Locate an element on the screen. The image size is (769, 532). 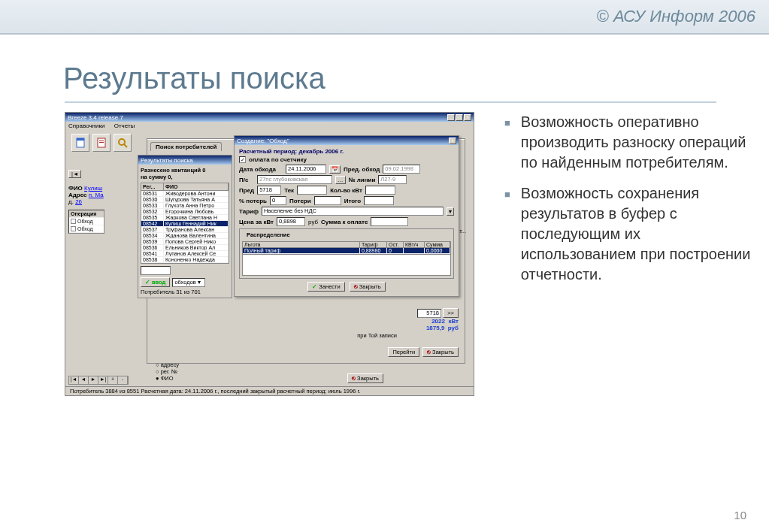
app-title: Breeze 3.4 release 7 is located at coordinates (95, 117).